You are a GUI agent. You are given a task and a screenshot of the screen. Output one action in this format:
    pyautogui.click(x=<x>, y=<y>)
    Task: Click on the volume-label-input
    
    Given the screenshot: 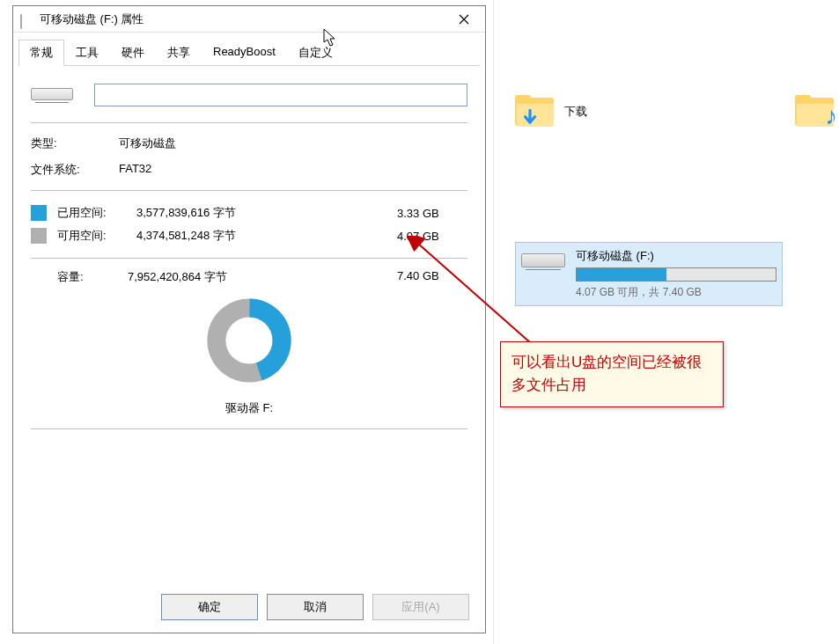 What is the action you would take?
    pyautogui.click(x=281, y=95)
    